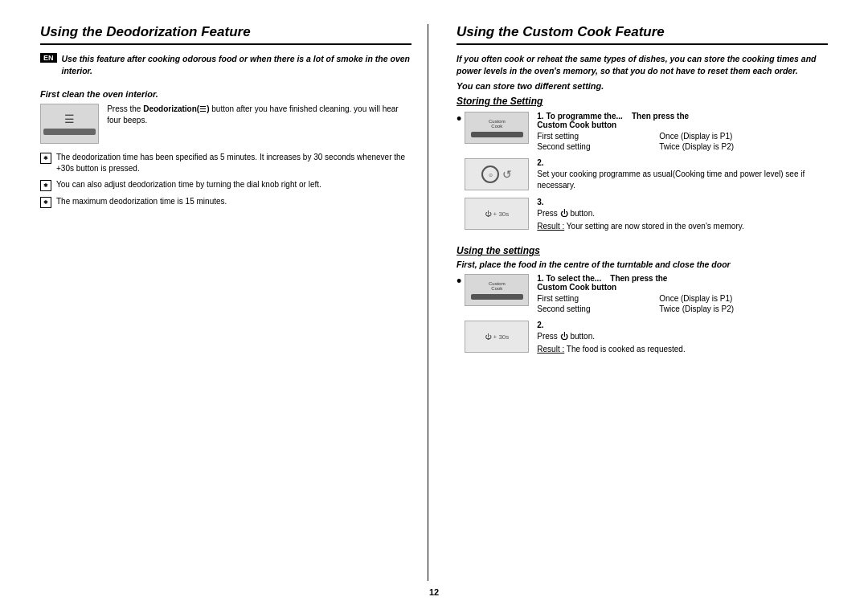 This screenshot has height=613, width=868. What do you see at coordinates (497, 337) in the screenshot?
I see `sel-step2-images: ⏻ + 30s` at bounding box center [497, 337].